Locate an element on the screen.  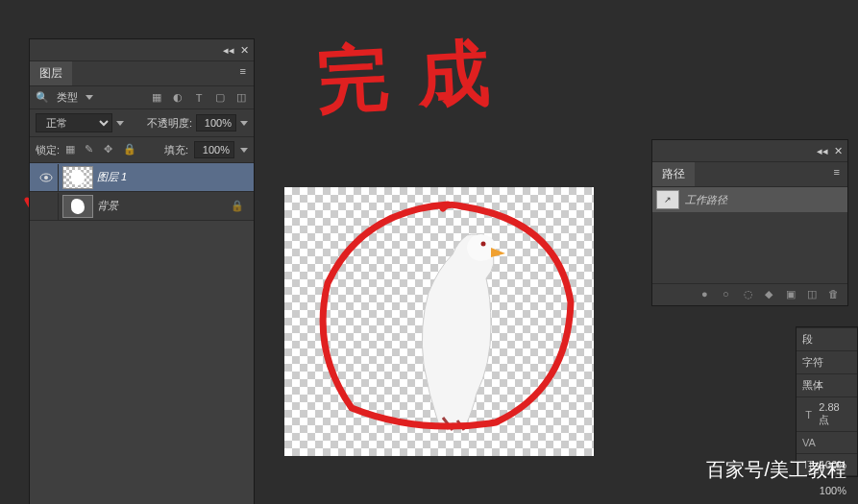
new-path-icon: ◫ is located at coordinates (814, 295).